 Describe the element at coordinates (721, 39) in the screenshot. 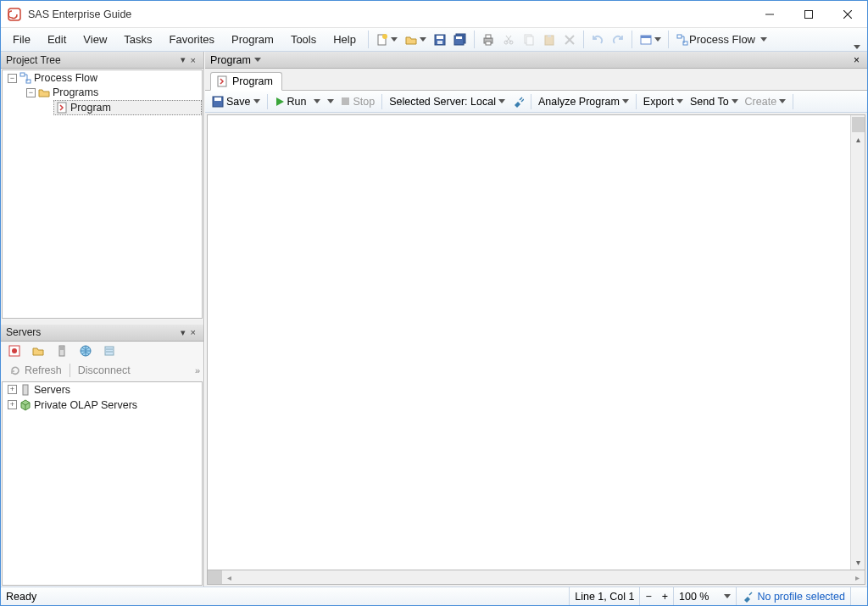

I see `process-flow-button: Process Flow` at that location.